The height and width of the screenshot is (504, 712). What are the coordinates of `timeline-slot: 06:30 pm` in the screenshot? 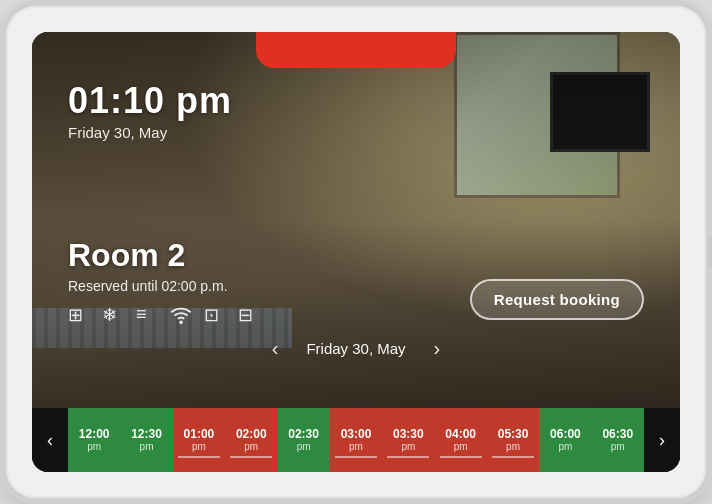 It's located at (618, 440).